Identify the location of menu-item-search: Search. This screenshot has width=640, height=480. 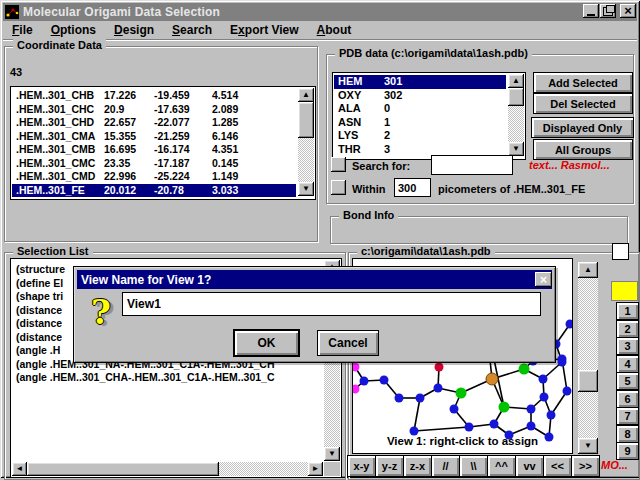
(192, 30).